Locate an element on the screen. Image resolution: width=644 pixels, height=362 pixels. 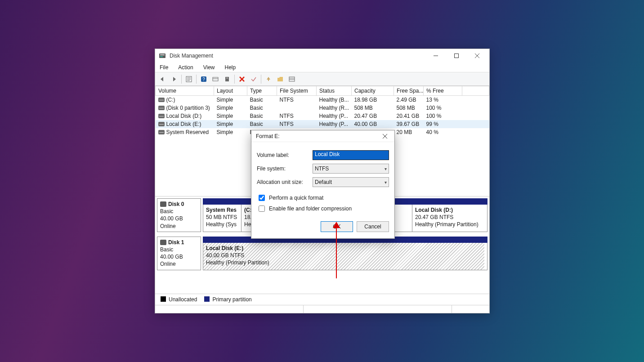
menu-file: File is located at coordinates (164, 67).